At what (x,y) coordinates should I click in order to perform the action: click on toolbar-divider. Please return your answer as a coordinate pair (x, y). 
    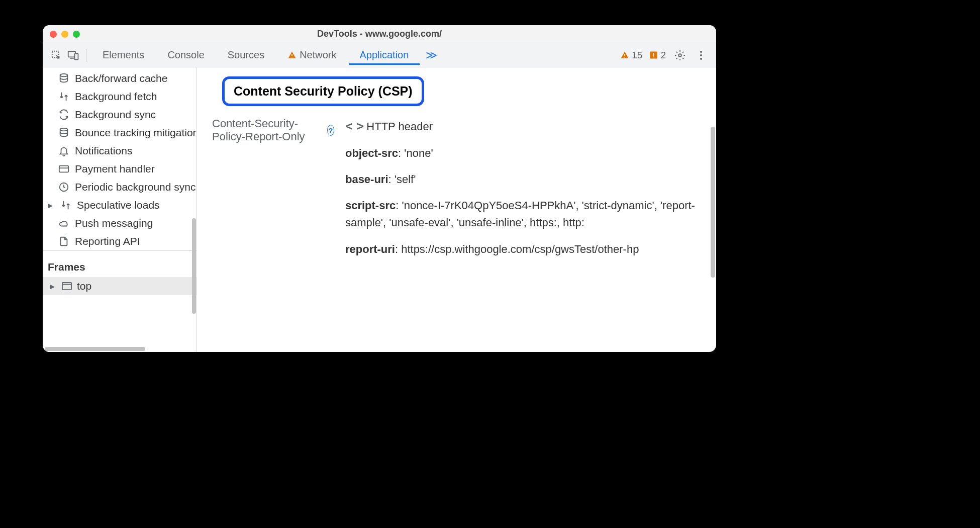
    Looking at the image, I should click on (86, 55).